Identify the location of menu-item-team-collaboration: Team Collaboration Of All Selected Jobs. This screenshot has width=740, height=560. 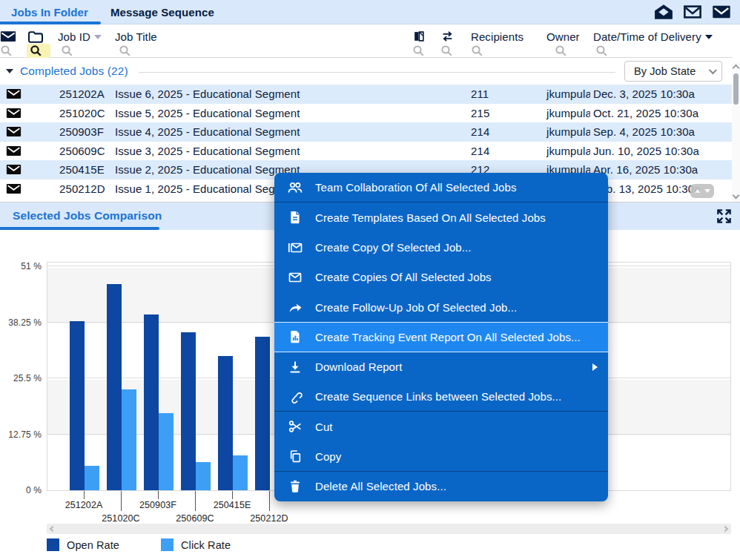
(441, 188).